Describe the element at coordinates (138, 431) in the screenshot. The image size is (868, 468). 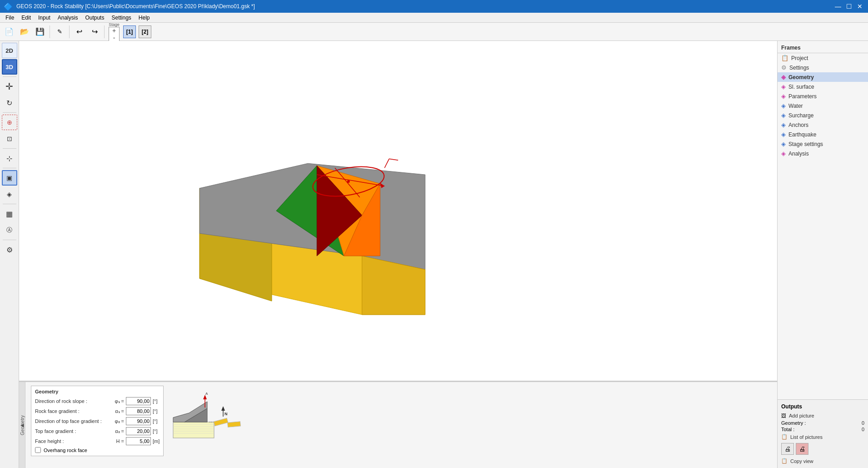
I see `alpha2-input` at that location.